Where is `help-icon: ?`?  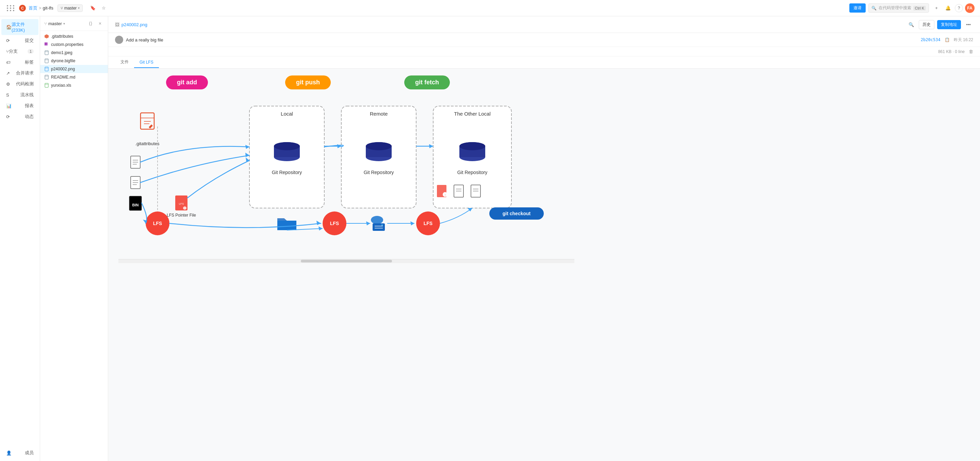 help-icon: ? is located at coordinates (959, 8).